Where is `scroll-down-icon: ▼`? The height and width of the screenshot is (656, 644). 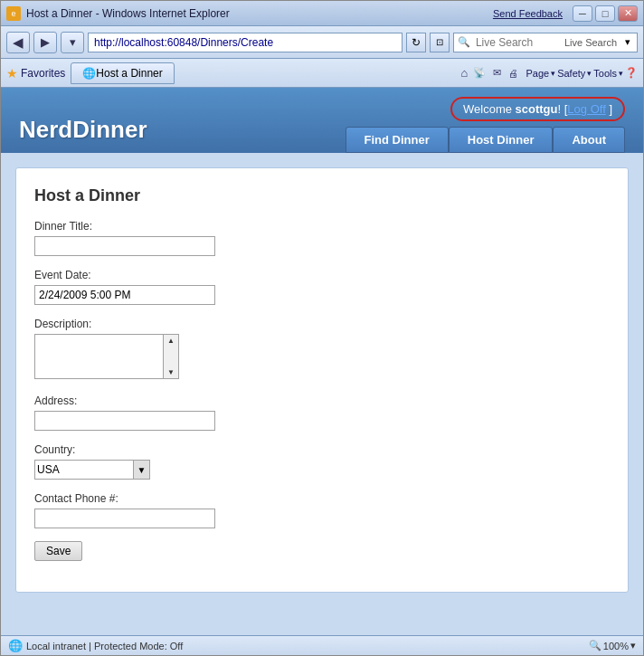
scroll-down-icon: ▼ is located at coordinates (171, 373).